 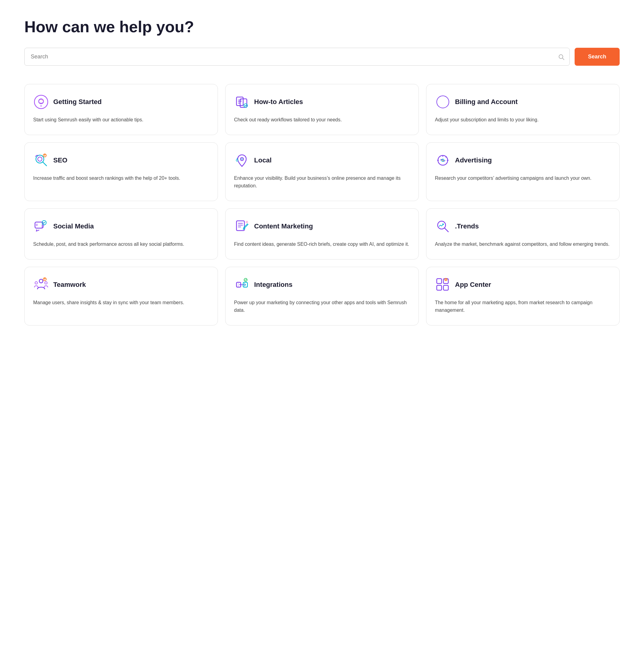 I want to click on card-title-seo: SEO, so click(x=60, y=160).